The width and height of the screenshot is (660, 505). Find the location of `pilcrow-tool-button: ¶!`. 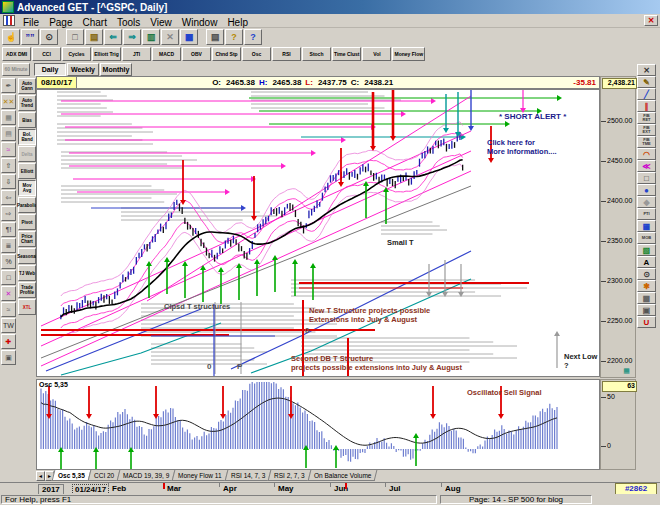

pilcrow-tool-button: ¶! is located at coordinates (8, 230).